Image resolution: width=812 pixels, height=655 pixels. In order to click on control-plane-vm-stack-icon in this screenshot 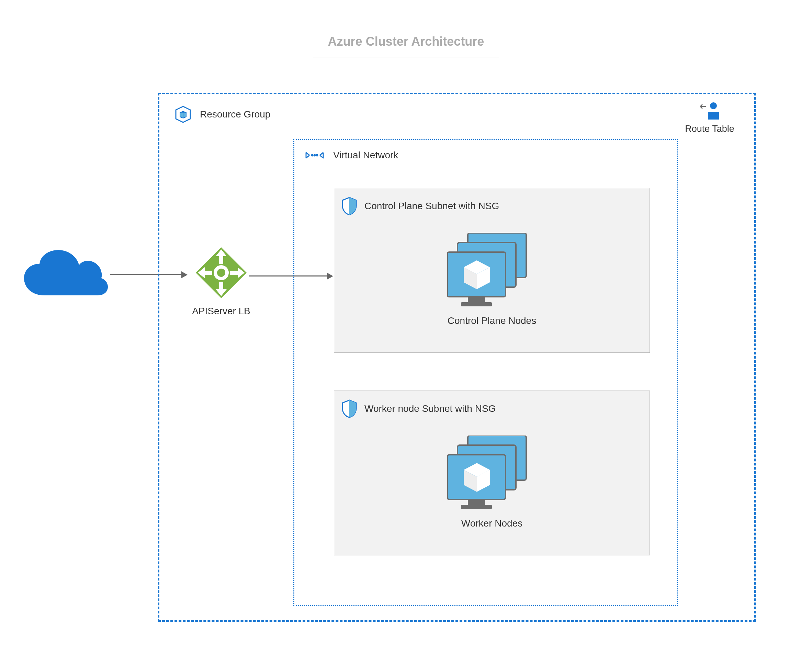, I will do `click(492, 271)`.